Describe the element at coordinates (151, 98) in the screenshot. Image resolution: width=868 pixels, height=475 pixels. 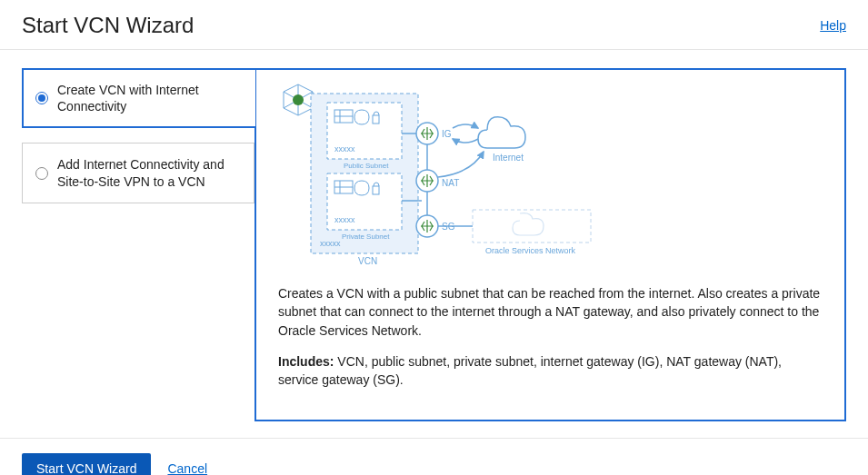
I see `option-label: Create VCN with Internet Connectivity` at that location.